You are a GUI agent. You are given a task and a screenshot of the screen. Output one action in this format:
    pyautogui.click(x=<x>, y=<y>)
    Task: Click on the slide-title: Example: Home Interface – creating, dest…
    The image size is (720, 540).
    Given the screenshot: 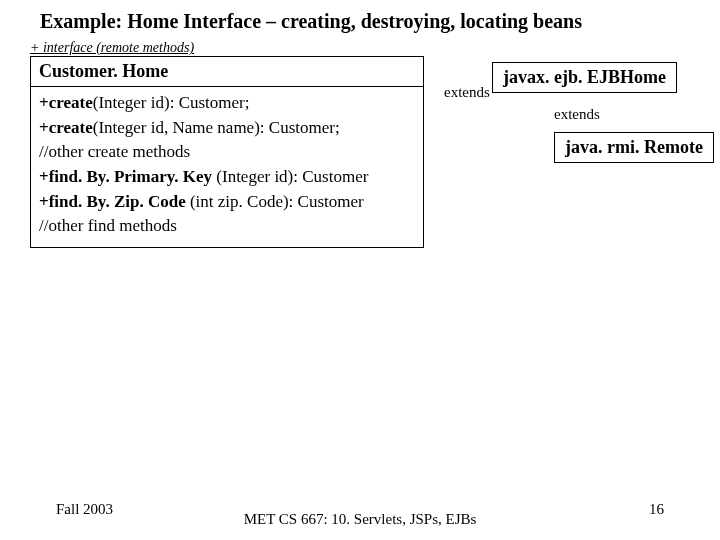 What is the action you would take?
    pyautogui.click(x=311, y=22)
    